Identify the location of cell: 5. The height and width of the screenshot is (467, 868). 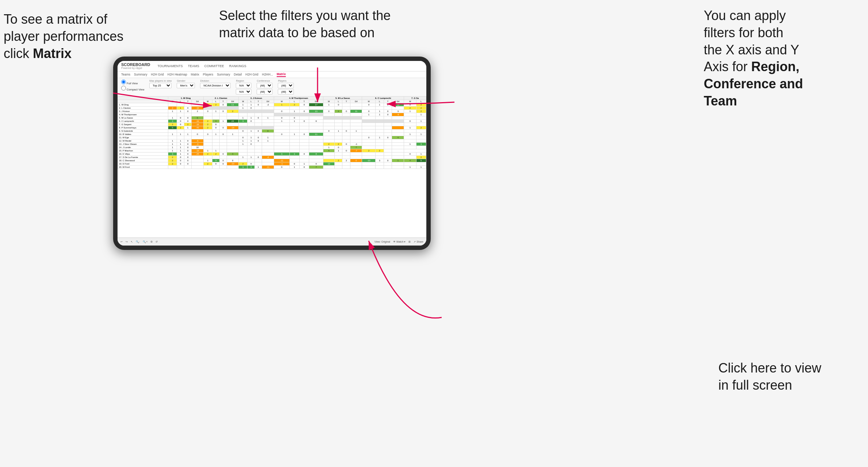
(173, 128).